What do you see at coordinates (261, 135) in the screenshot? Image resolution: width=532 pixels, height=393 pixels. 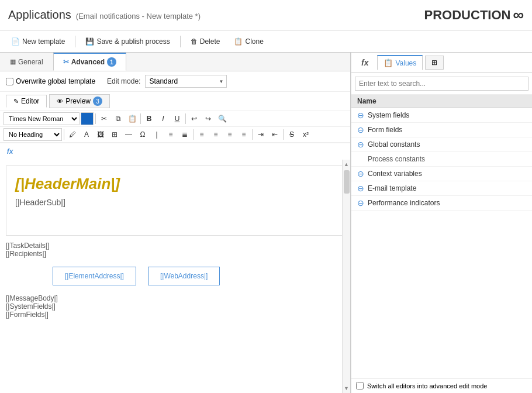 I see `indent-increase-button: ⇥` at bounding box center [261, 135].